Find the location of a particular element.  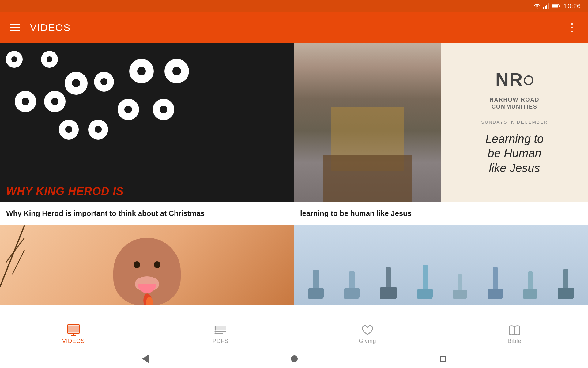

nrc-logo: N R is located at coordinates (514, 79).